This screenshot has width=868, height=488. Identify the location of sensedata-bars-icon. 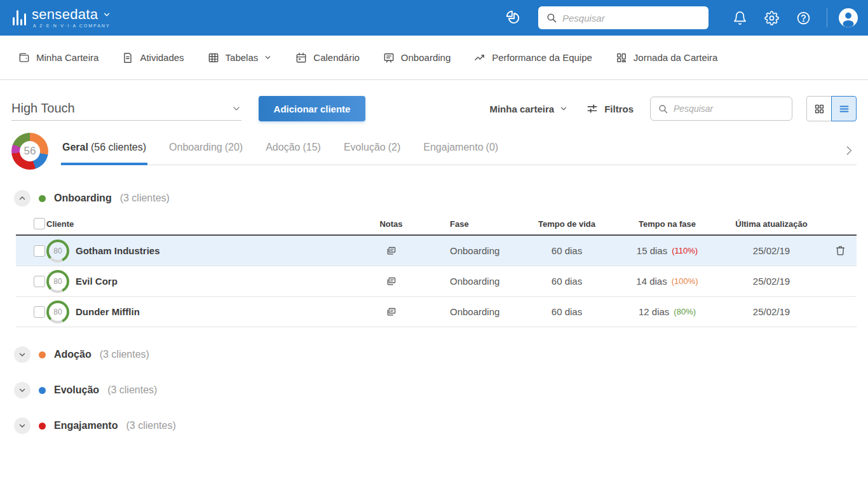
(19, 17).